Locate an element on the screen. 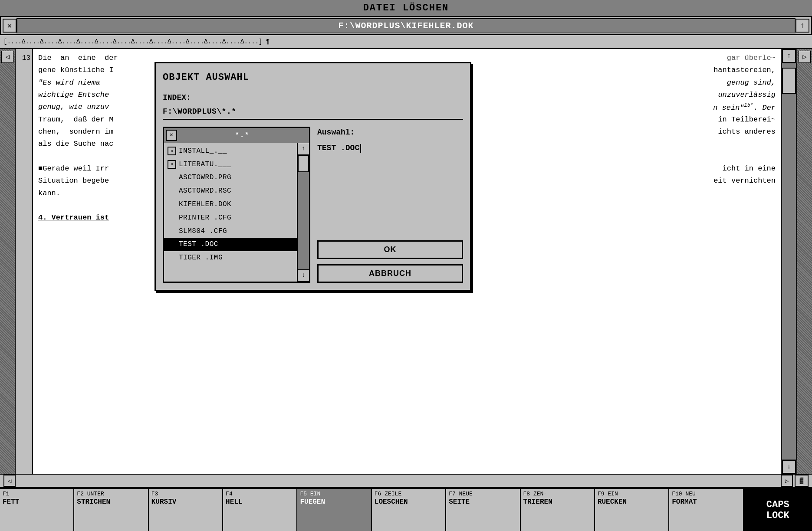 The height and width of the screenshot is (531, 812). file-item: PRINTER .CFG is located at coordinates (230, 218).